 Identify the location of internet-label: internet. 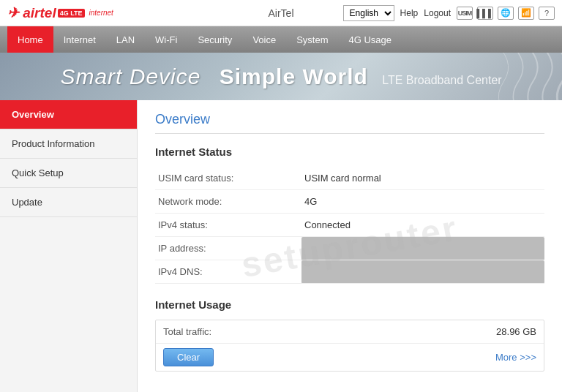
(101, 13).